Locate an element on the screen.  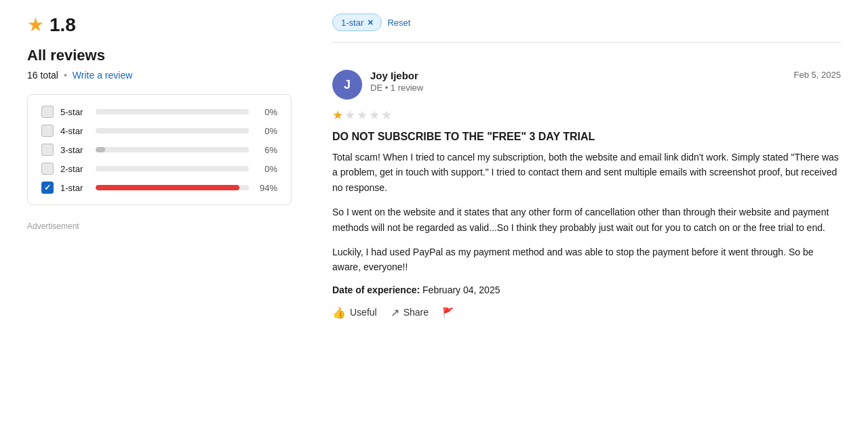
rating-bar-bg-1star is located at coordinates (172, 188).